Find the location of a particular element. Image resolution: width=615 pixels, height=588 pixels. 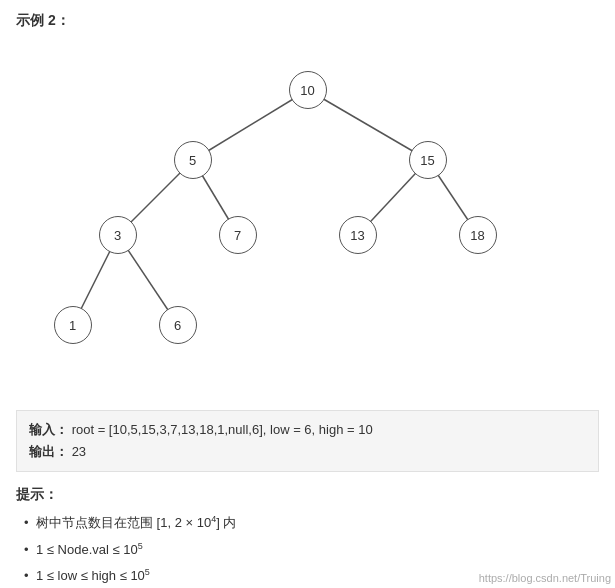

section-title: 示例 2： is located at coordinates (308, 21).